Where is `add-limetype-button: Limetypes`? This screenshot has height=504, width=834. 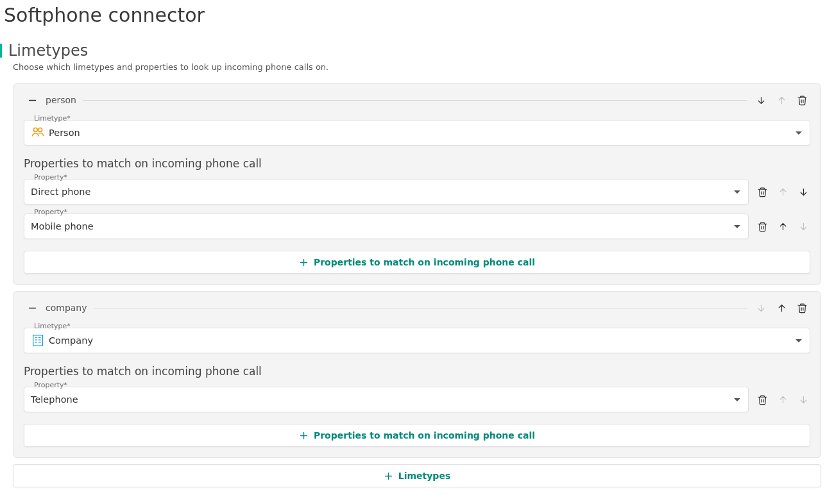
add-limetype-button: Limetypes is located at coordinates (417, 476).